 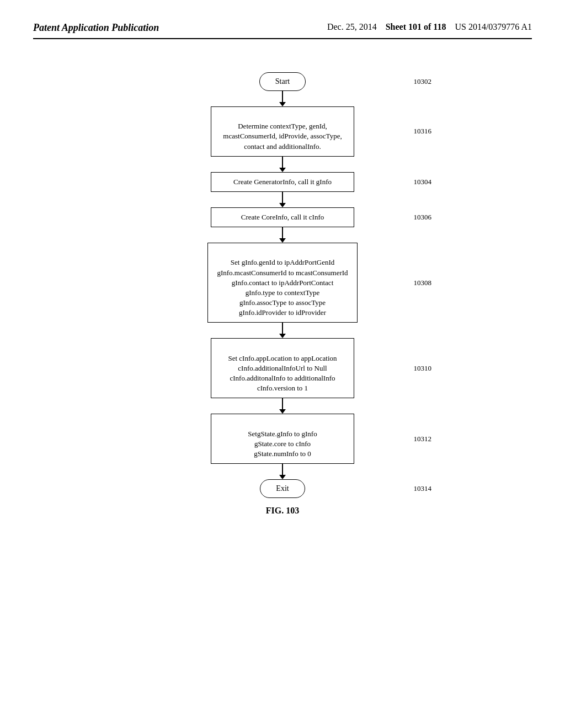 What do you see at coordinates (282, 131) in the screenshot?
I see `step1-node: Determine contextType, genId, mcastConsu…` at bounding box center [282, 131].